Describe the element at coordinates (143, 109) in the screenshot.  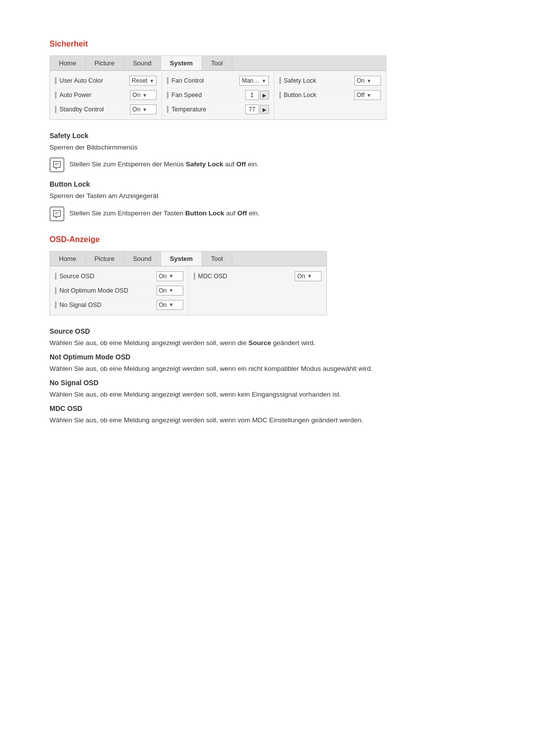
I see `standby-control-dropdown: On ▼` at that location.